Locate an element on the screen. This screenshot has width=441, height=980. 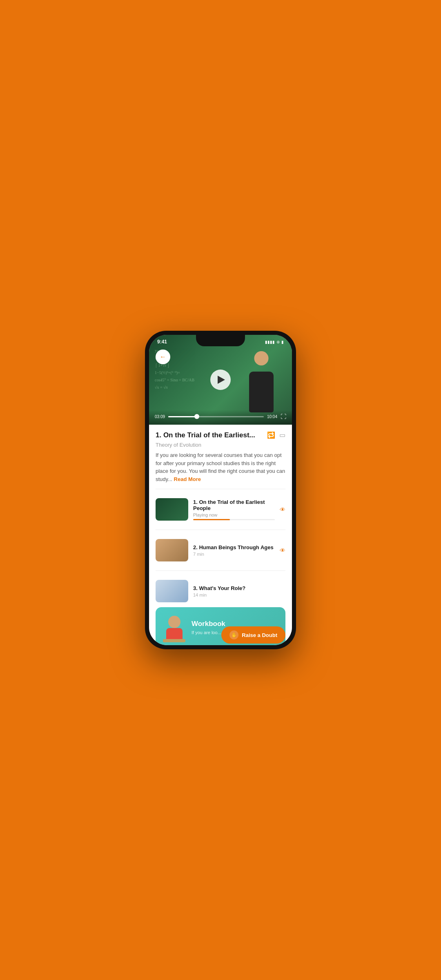
back-button: ← is located at coordinates (163, 357).